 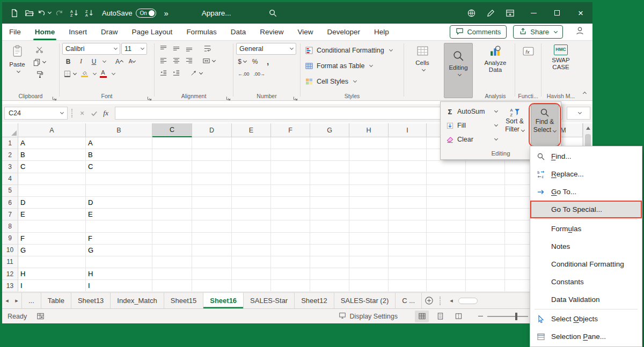 What do you see at coordinates (255, 61) in the screenshot?
I see `percent-style-button: %` at bounding box center [255, 61].